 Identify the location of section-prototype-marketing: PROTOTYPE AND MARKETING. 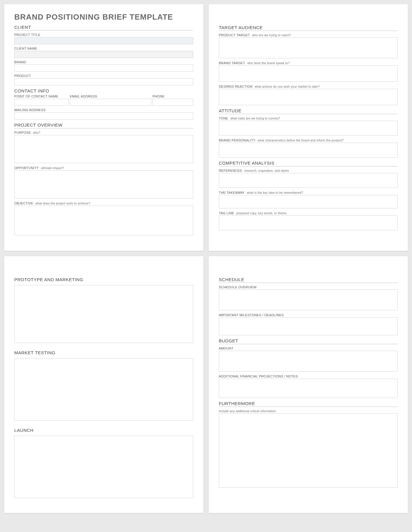
(104, 280).